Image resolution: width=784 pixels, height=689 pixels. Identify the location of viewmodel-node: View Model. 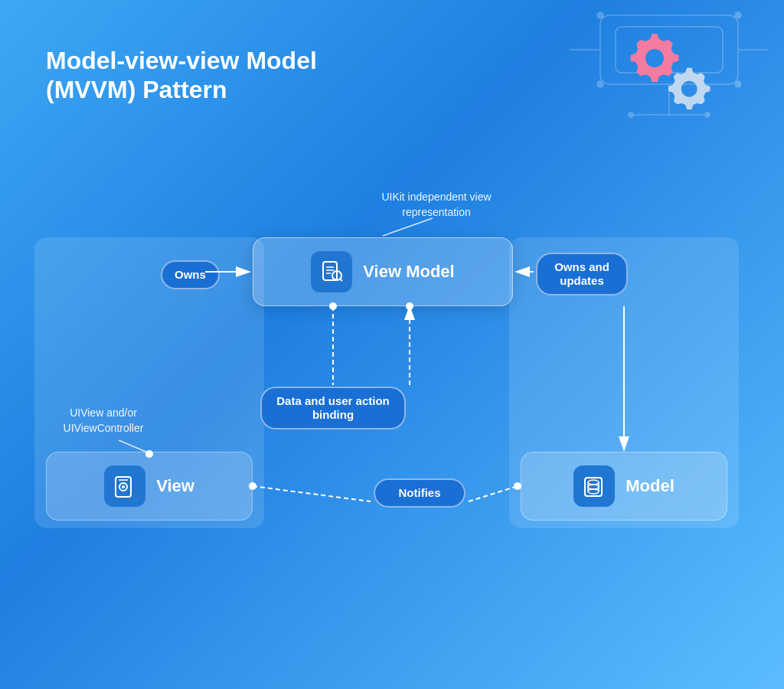
(383, 272).